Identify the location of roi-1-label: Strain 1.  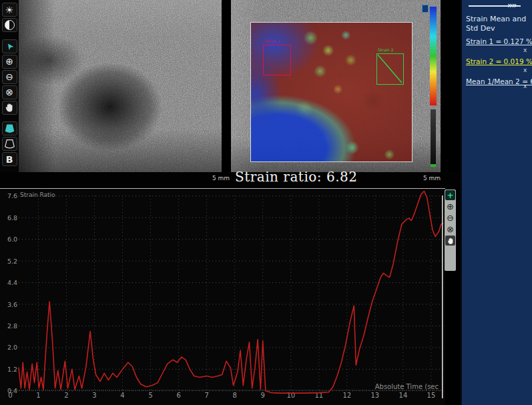
(272, 41).